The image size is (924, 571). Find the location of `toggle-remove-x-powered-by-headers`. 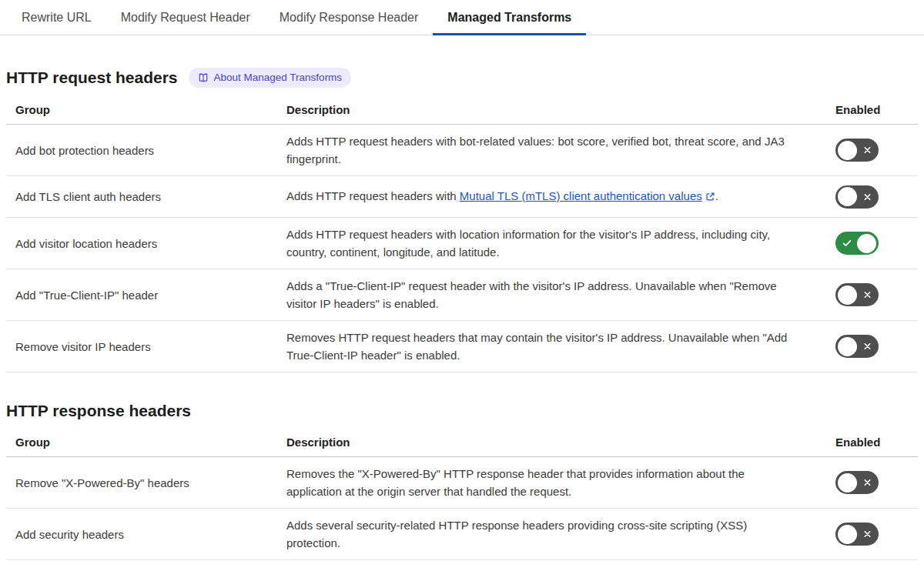

toggle-remove-x-powered-by-headers is located at coordinates (857, 483).